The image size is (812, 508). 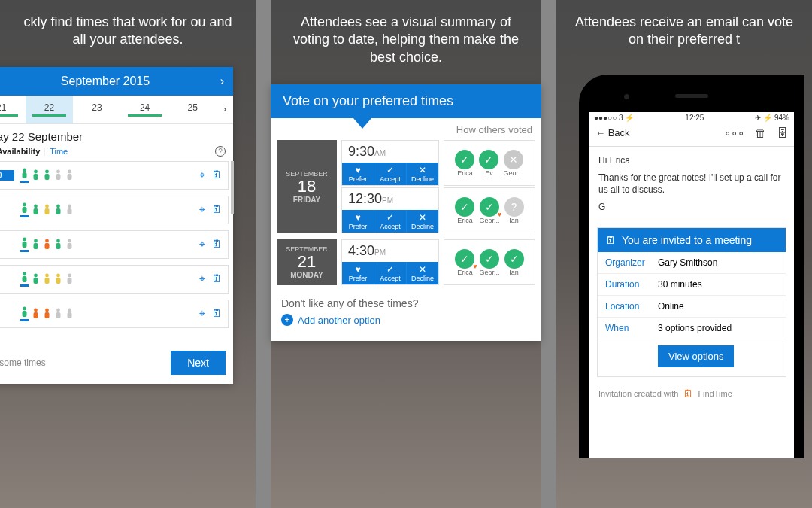 What do you see at coordinates (390, 187) in the screenshot?
I see `time-col: 9:30AM ♥Prefer ✓Accept ✕Decline 12:30PM …` at bounding box center [390, 187].